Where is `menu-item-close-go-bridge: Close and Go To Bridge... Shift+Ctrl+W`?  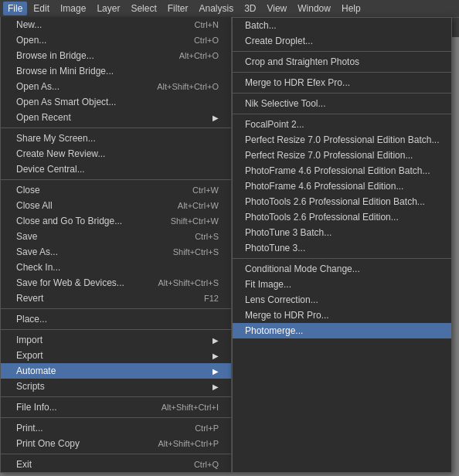
menu-item-close-go-bridge: Close and Go To Bridge... Shift+Ctrl+W is located at coordinates (116, 221).